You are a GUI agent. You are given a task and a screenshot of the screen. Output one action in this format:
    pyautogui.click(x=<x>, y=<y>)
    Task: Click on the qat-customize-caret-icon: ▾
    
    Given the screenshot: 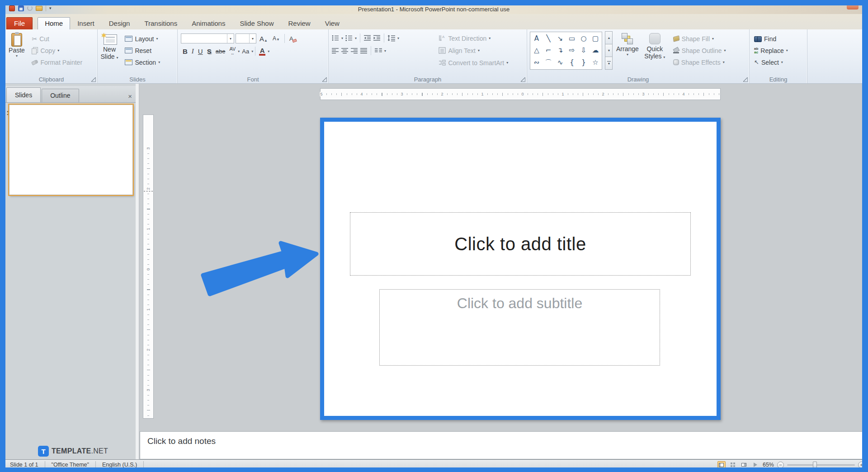 What is the action you would take?
    pyautogui.click(x=51, y=8)
    